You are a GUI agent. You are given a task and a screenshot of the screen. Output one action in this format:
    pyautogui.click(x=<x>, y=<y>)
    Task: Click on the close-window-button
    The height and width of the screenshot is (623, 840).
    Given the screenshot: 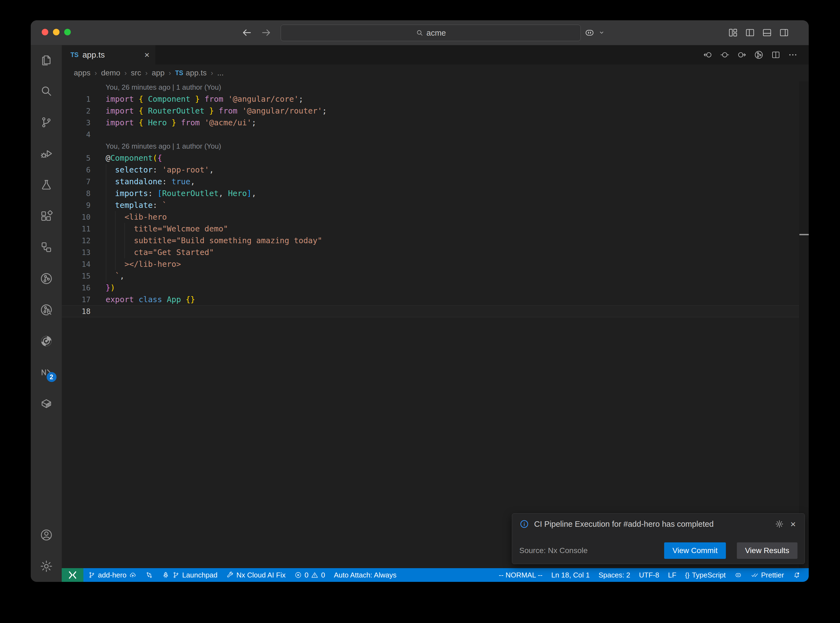 What is the action you would take?
    pyautogui.click(x=45, y=32)
    